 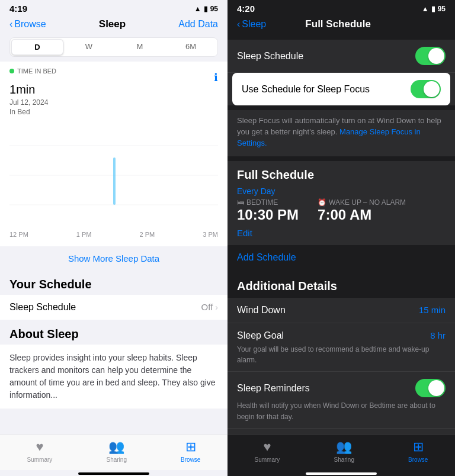 I want to click on wifi-icon: ▲, so click(x=198, y=9).